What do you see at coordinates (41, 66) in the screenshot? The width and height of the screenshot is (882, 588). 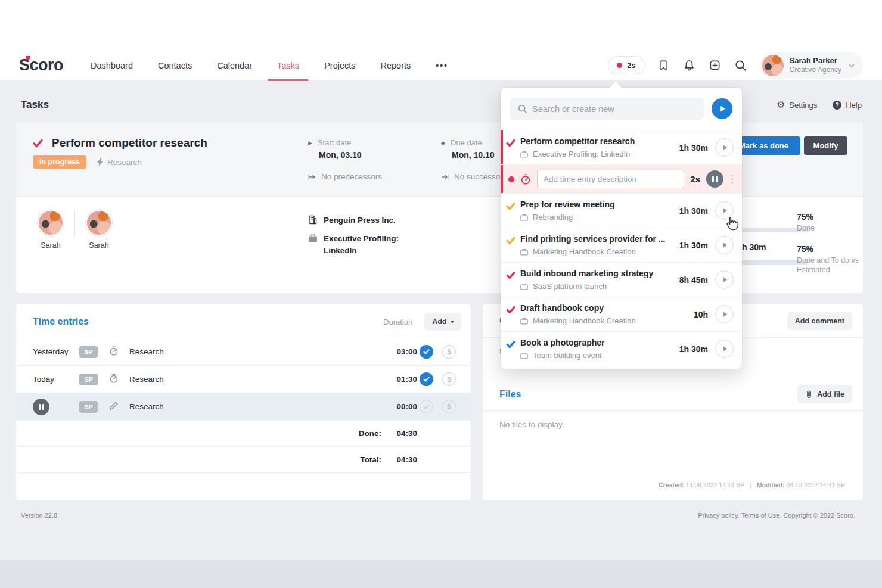 I see `scoro-logo: Scoro` at bounding box center [41, 66].